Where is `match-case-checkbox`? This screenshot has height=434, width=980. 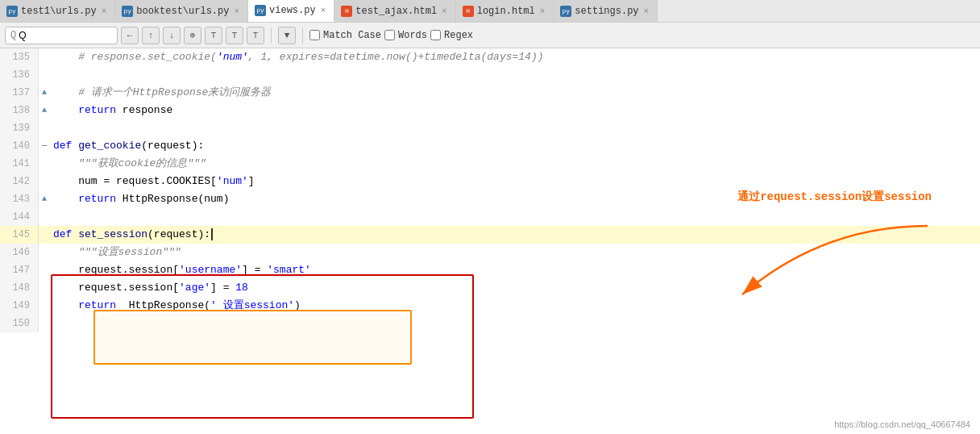
match-case-checkbox is located at coordinates (314, 35).